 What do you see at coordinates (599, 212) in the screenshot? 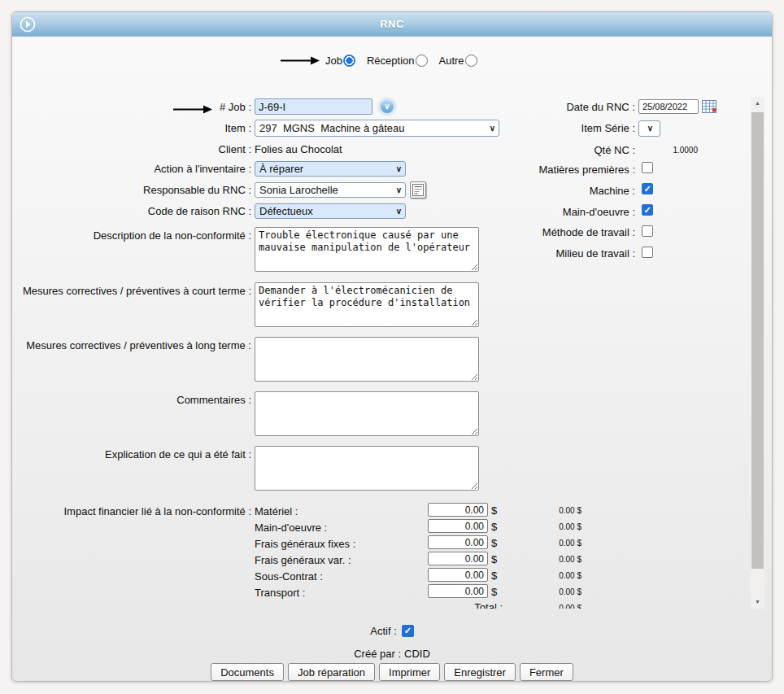
I see `main-doeuvre-label: Main-d'oeuvre :` at bounding box center [599, 212].